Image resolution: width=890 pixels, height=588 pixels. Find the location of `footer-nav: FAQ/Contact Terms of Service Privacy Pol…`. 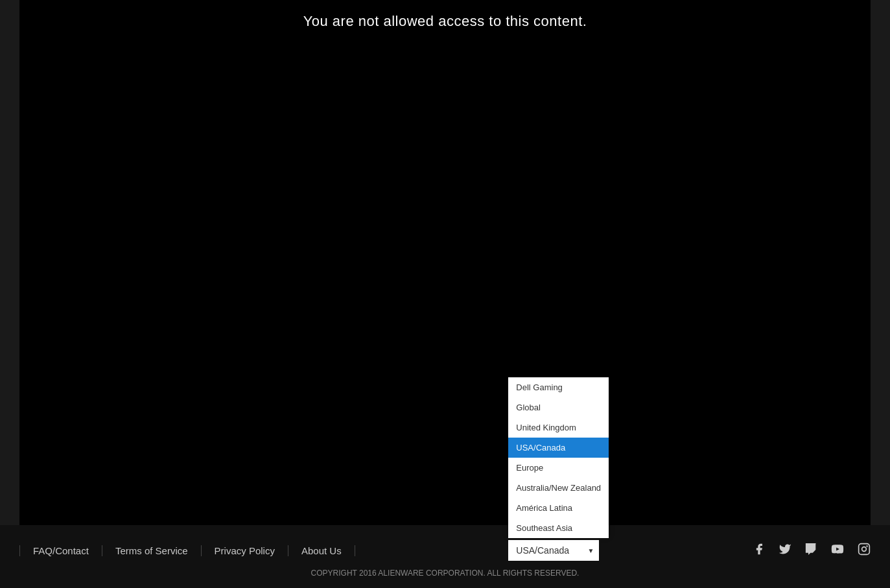

footer-nav: FAQ/Contact Terms of Service Privacy Pol… is located at coordinates (187, 551).